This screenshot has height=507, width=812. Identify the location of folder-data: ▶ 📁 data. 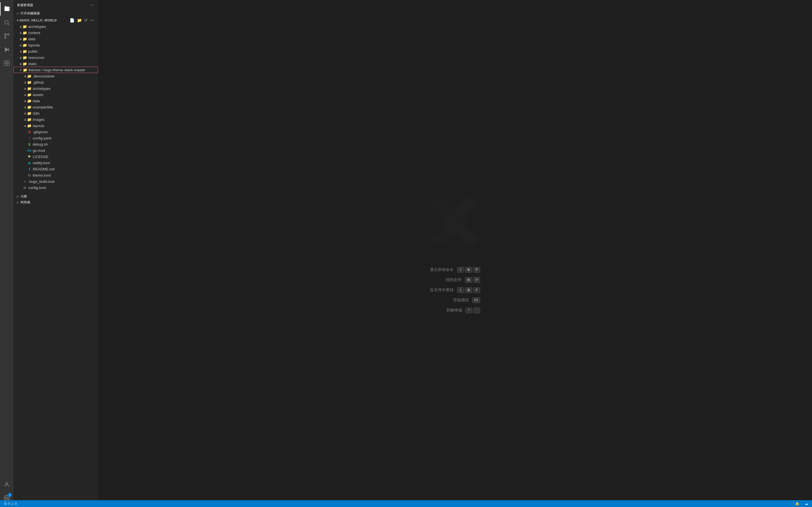
(56, 39).